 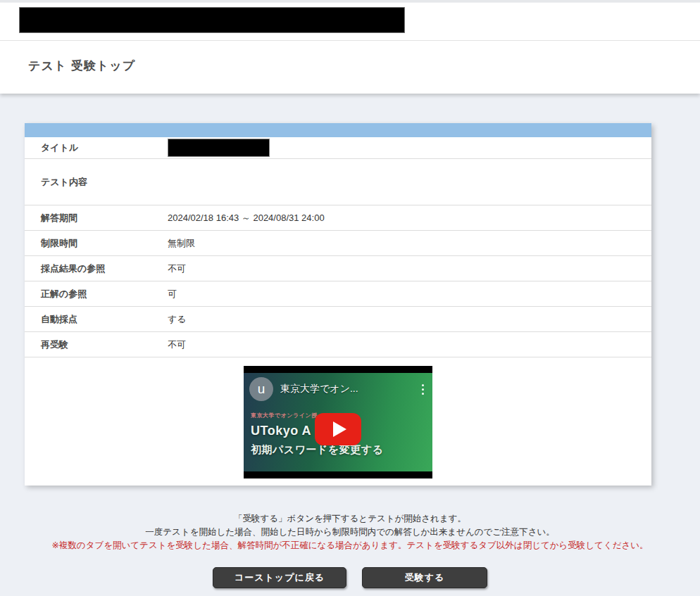 I want to click on row-label: 再受験, so click(x=96, y=345).